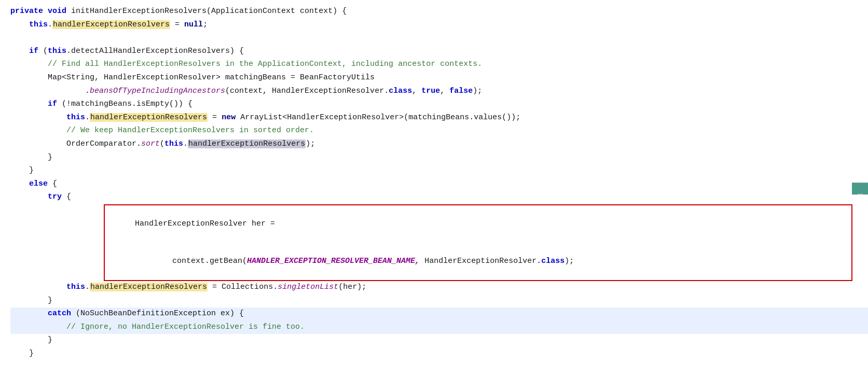 This screenshot has height=377, width=868. I want to click on code-line: // We keep HandlerExceptionResolvers in …, so click(439, 131).